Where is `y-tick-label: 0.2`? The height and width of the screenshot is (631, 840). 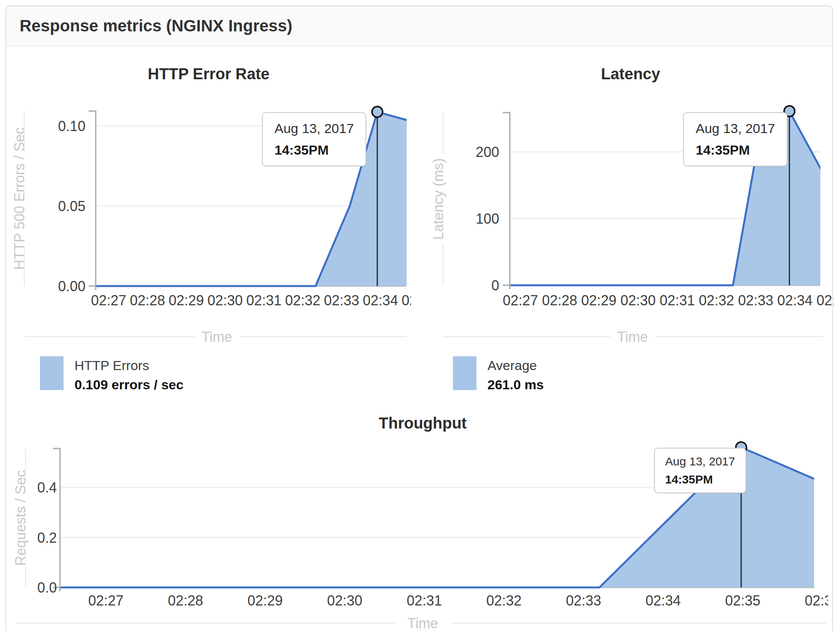 y-tick-label: 0.2 is located at coordinates (47, 538).